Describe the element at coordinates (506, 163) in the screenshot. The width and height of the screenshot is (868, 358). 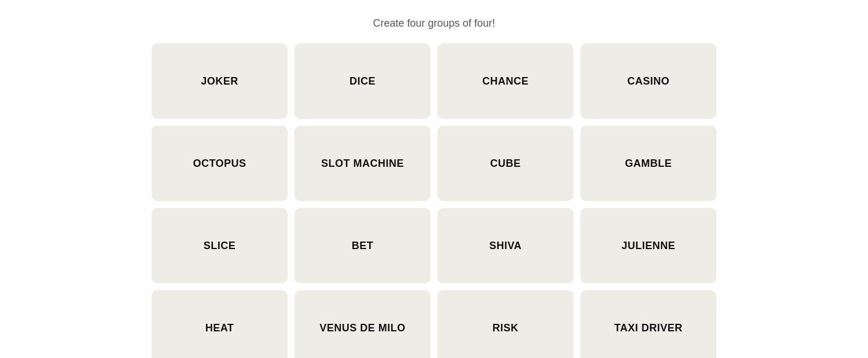
I see `tile-label-cube: CUBE` at that location.